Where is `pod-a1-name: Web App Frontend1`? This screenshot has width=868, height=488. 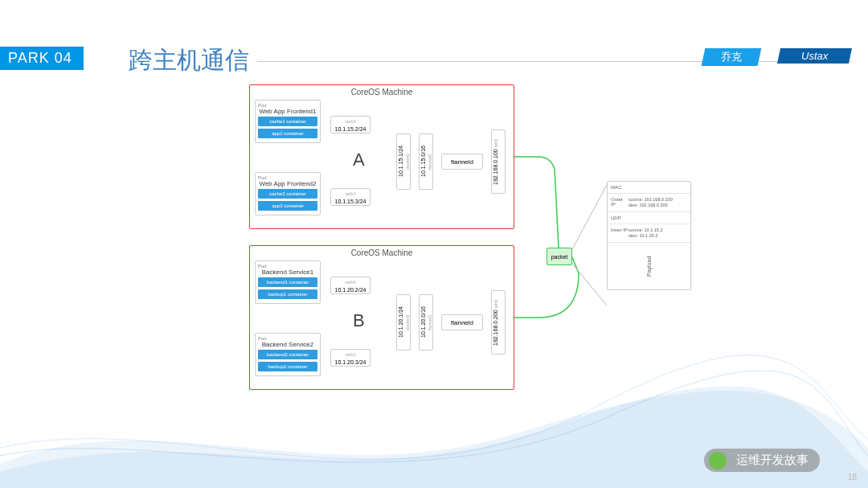 pod-a1-name: Web App Frontend1 is located at coordinates (288, 111).